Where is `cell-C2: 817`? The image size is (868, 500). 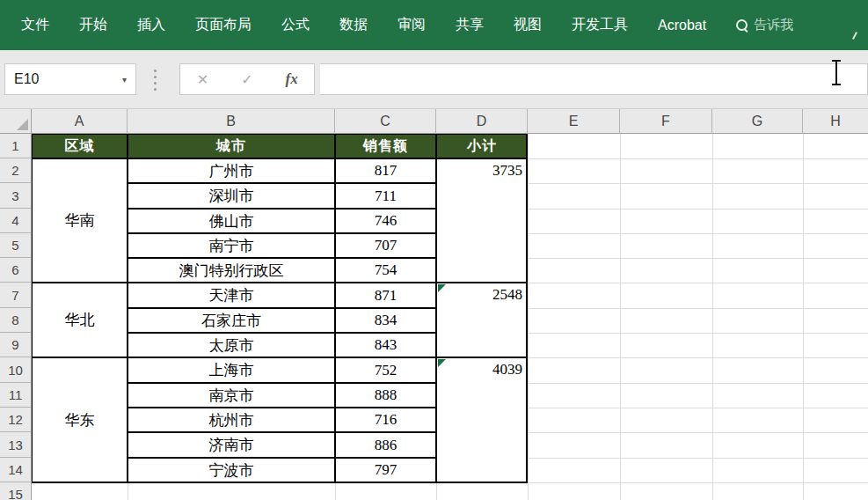
cell-C2: 817 is located at coordinates (385, 171).